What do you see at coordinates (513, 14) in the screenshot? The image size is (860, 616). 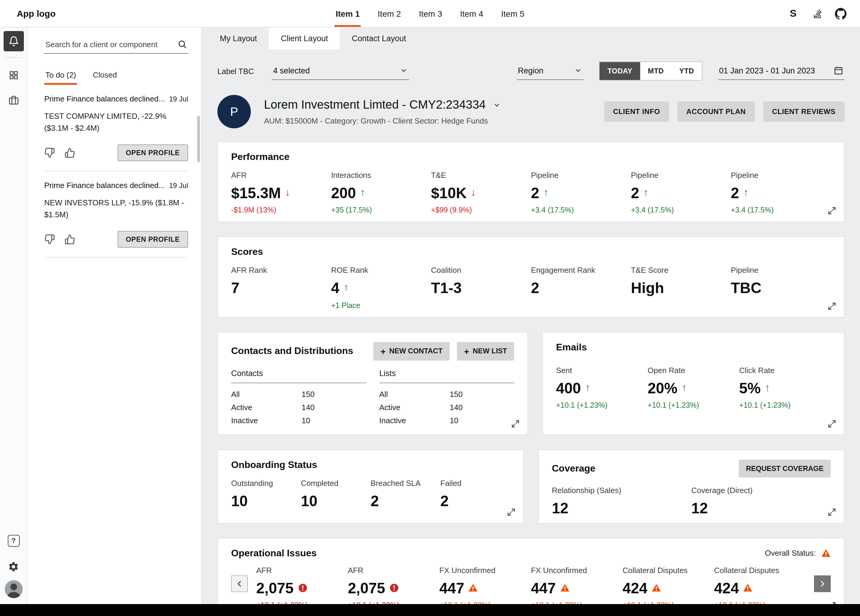 I see `nav-item-5: Item 5` at bounding box center [513, 14].